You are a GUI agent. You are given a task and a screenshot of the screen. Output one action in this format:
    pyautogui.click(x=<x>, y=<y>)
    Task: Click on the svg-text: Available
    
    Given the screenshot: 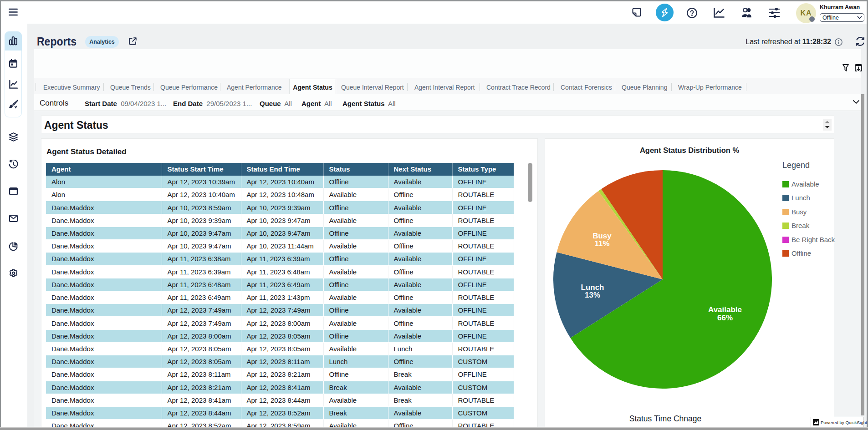 What is the action you would take?
    pyautogui.click(x=725, y=309)
    